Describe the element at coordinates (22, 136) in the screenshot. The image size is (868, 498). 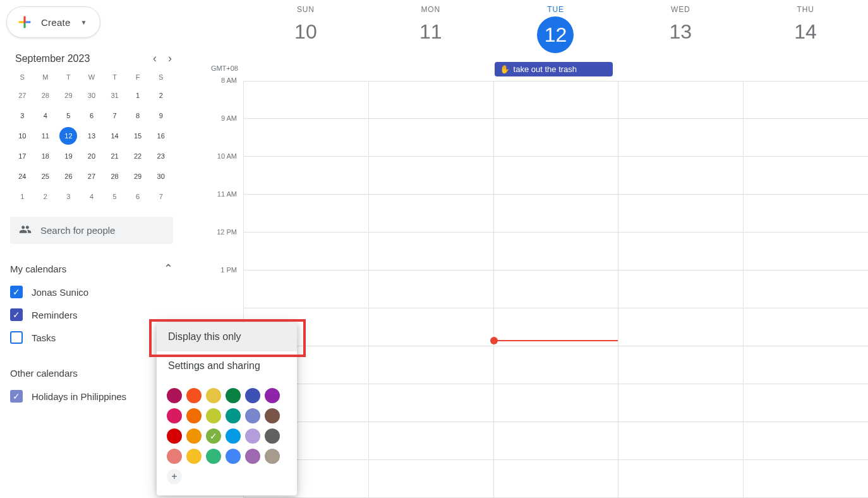
I see `mini-cal-day: 10` at that location.